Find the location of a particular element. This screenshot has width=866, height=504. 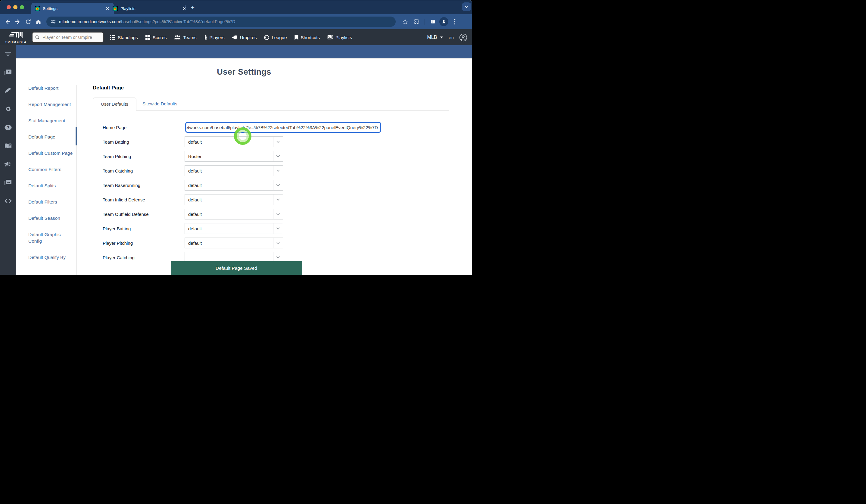

league-selector: MLB is located at coordinates (435, 37).